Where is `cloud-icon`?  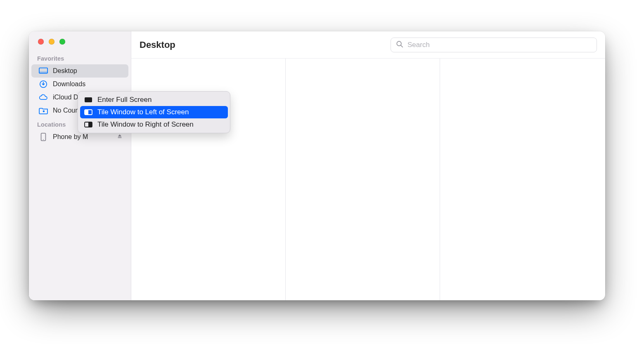 cloud-icon is located at coordinates (43, 97).